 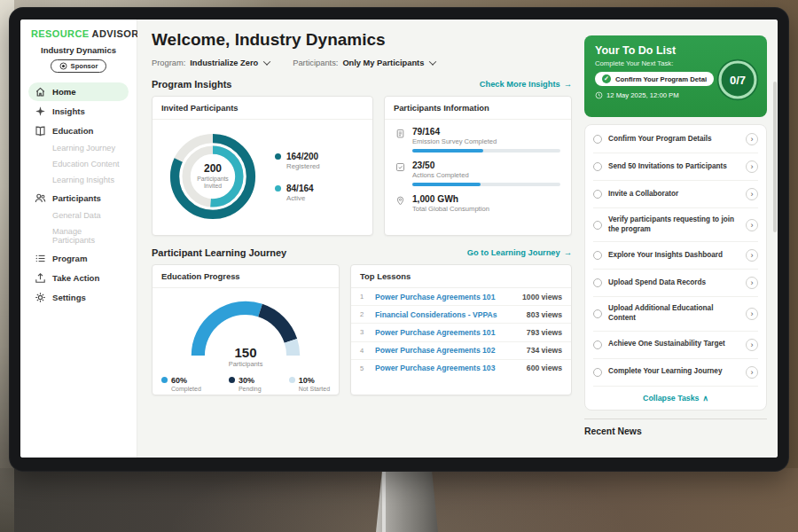 I want to click on info-row-emission-survey: 79/164 Emission Survey Completed, so click(x=478, y=140).